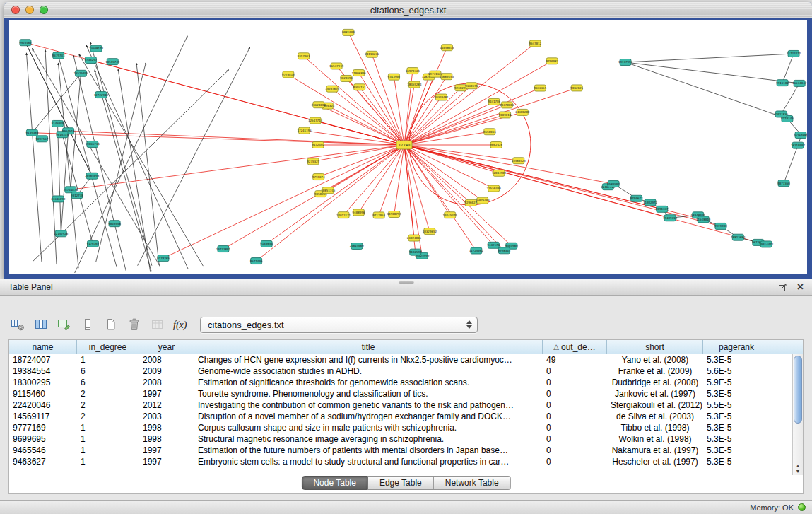  What do you see at coordinates (346, 78) in the screenshot?
I see `graph-node: 9028394` at bounding box center [346, 78].